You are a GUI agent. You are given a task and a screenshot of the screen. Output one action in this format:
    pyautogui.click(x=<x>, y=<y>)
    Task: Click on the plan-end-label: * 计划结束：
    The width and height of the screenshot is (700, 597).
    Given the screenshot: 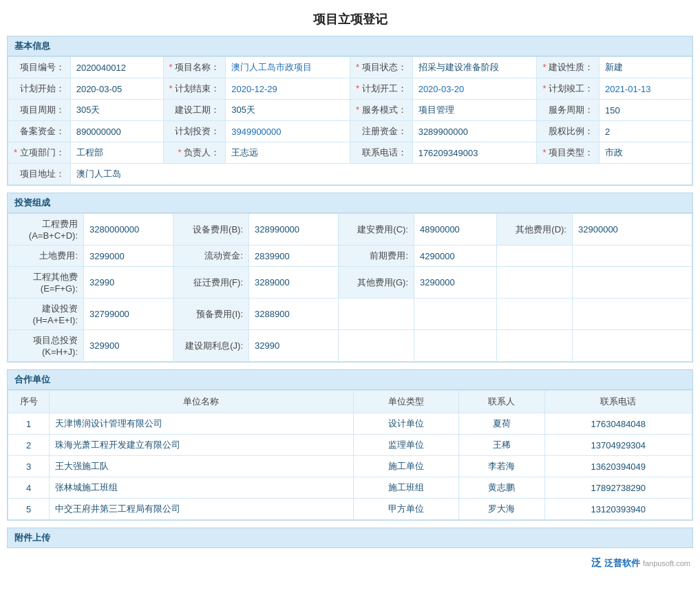 What is the action you would take?
    pyautogui.click(x=194, y=89)
    